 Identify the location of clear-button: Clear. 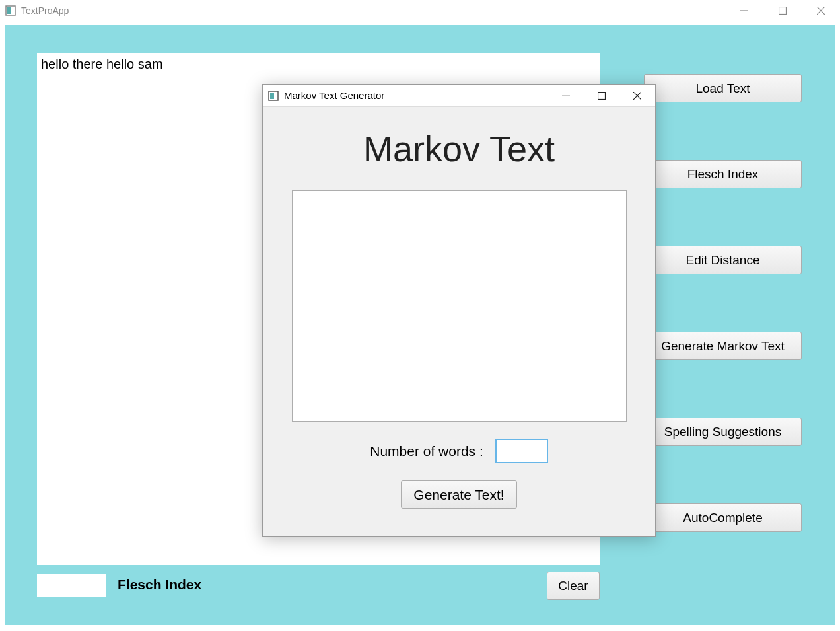
(573, 585).